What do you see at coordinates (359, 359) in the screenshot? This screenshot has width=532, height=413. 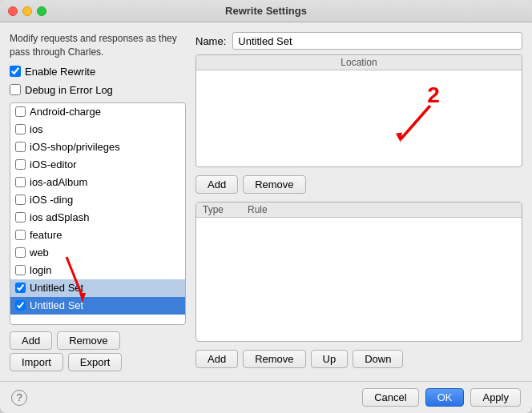 I see `rules-buttons: Add Remove Up Down` at bounding box center [359, 359].